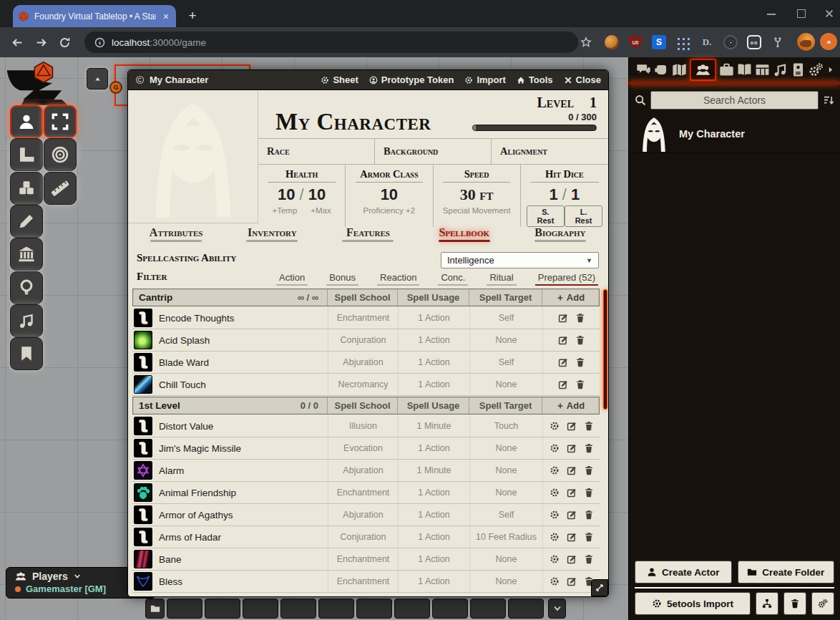  What do you see at coordinates (786, 572) in the screenshot?
I see `create-folder-button: Create Folder` at bounding box center [786, 572].